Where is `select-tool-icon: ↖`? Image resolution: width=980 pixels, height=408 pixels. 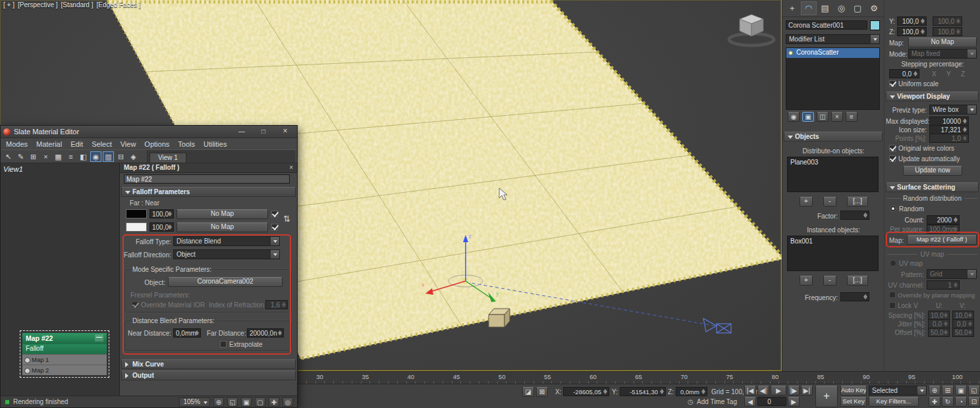 select-tool-icon: ↖ is located at coordinates (8, 157).